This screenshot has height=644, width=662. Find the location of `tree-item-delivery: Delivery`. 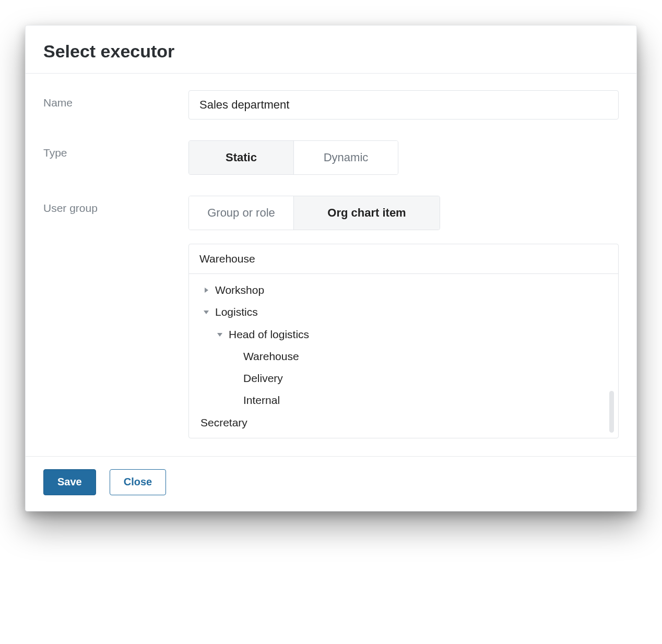

tree-item-delivery: Delivery is located at coordinates (404, 378).